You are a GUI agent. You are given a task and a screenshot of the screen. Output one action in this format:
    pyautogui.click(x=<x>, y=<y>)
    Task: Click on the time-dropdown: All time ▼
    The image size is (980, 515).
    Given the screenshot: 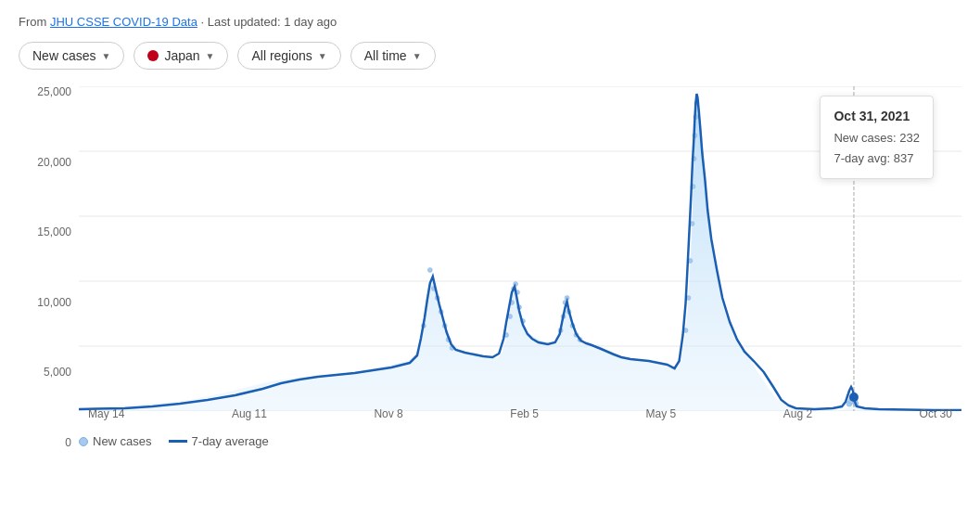 What is the action you would take?
    pyautogui.click(x=393, y=56)
    